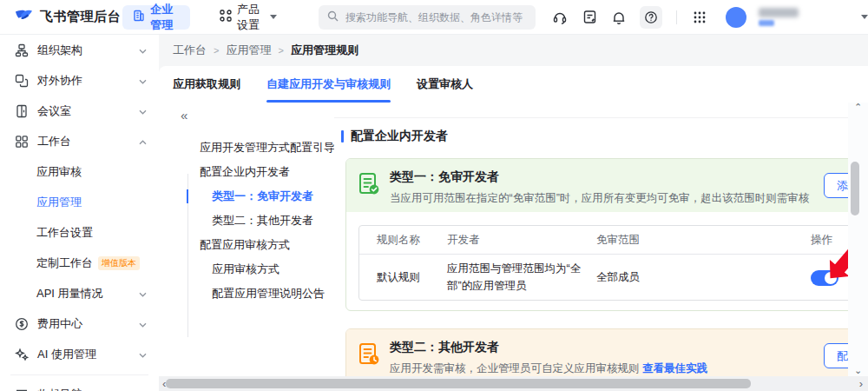 This screenshot has width=868, height=391. Describe the element at coordinates (858, 370) in the screenshot. I see `scroll-down-icon: ⌄` at that location.